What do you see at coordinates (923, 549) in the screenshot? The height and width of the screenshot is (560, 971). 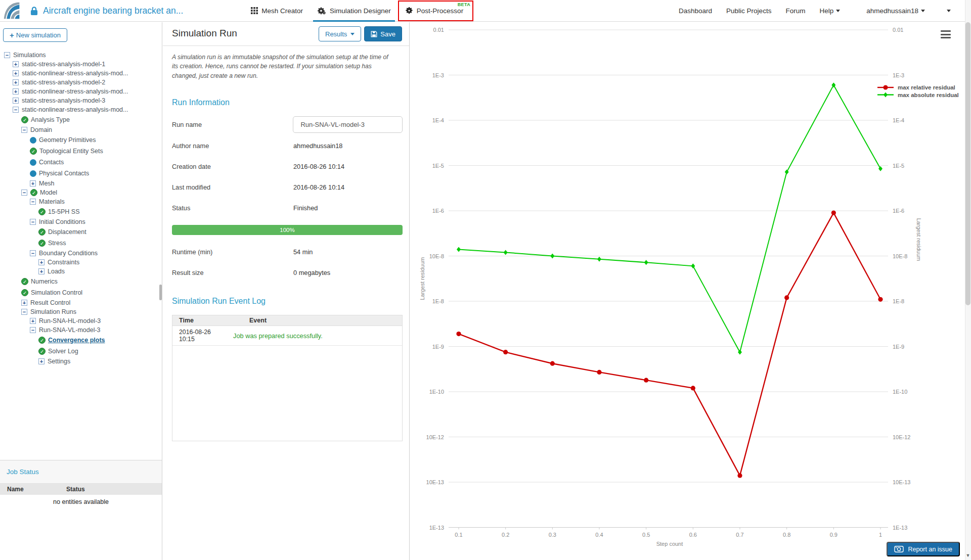 I see `report-issue-button: Report an issue` at bounding box center [923, 549].